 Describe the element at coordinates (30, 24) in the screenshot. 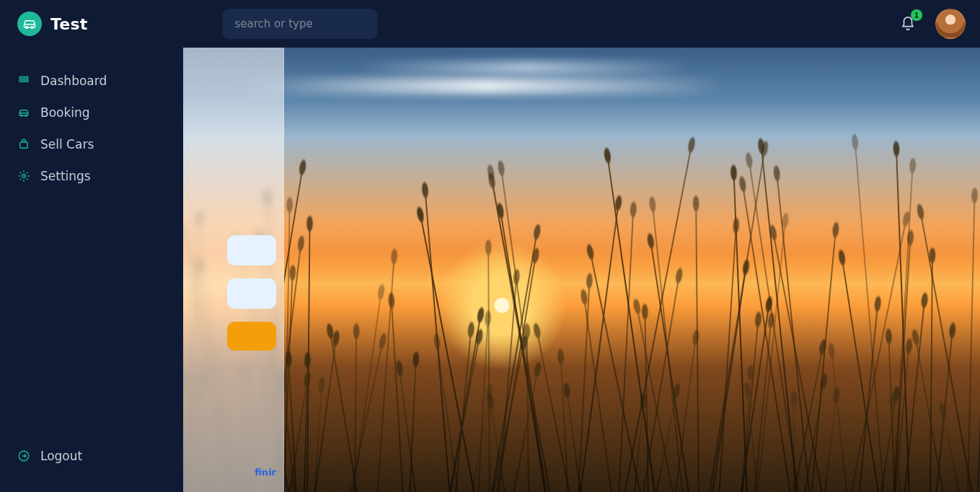

I see `brand-logo` at that location.